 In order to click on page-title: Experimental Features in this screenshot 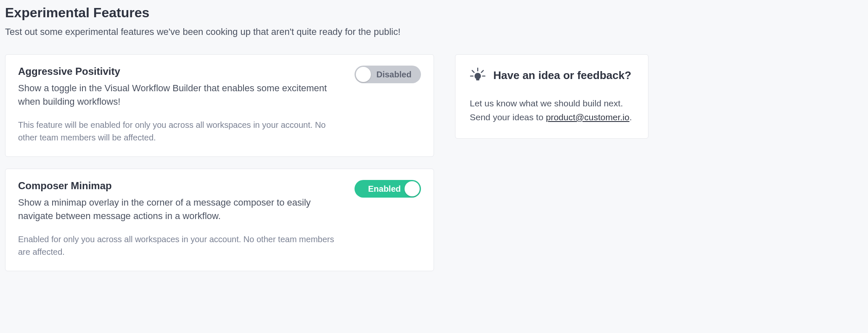, I will do `click(434, 13)`.